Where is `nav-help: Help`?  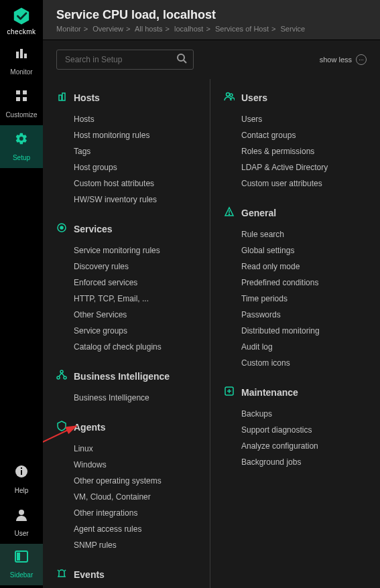
nav-help: Help is located at coordinates (21, 480).